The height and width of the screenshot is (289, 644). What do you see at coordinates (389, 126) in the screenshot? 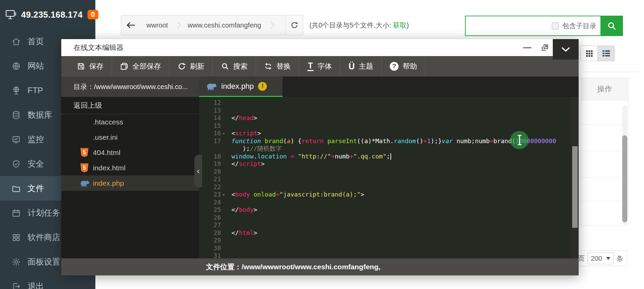
I see `code-line-15: 15` at bounding box center [389, 126].